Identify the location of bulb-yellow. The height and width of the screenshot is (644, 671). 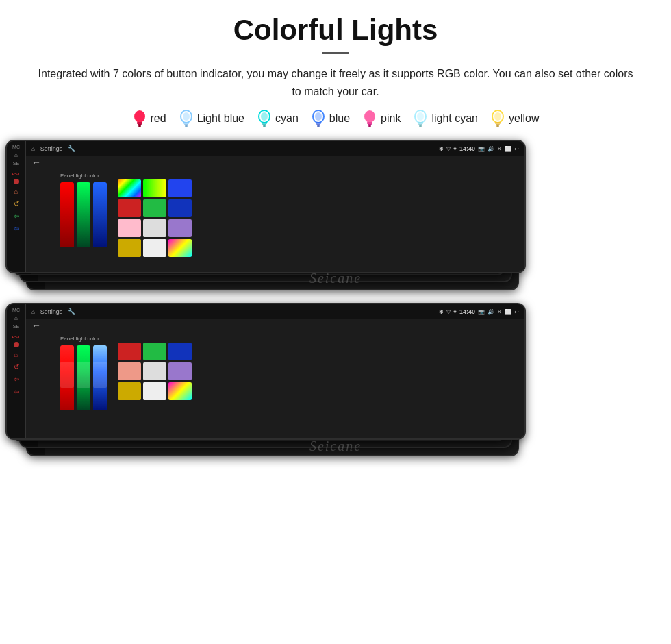
(498, 119).